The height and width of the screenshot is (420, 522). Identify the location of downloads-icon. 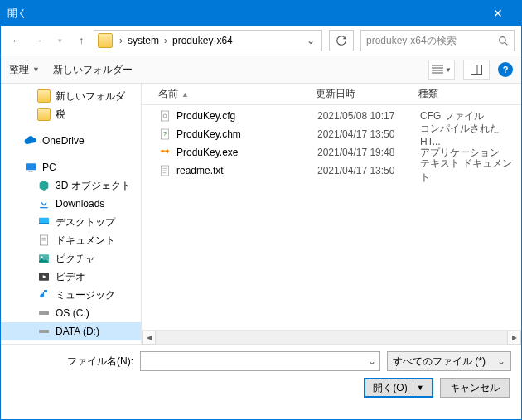
(44, 204).